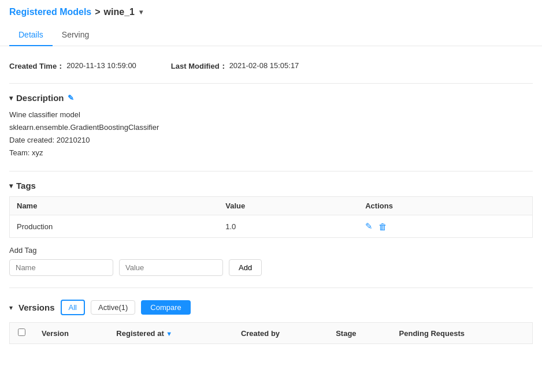 The height and width of the screenshot is (392, 542). I want to click on tags-header: ▾ Tags, so click(271, 186).